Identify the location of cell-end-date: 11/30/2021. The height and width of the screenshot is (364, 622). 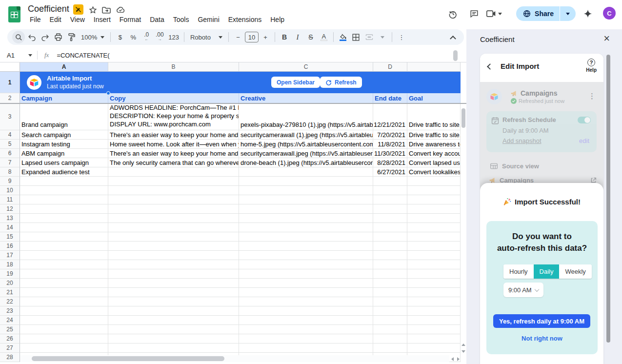
(390, 153).